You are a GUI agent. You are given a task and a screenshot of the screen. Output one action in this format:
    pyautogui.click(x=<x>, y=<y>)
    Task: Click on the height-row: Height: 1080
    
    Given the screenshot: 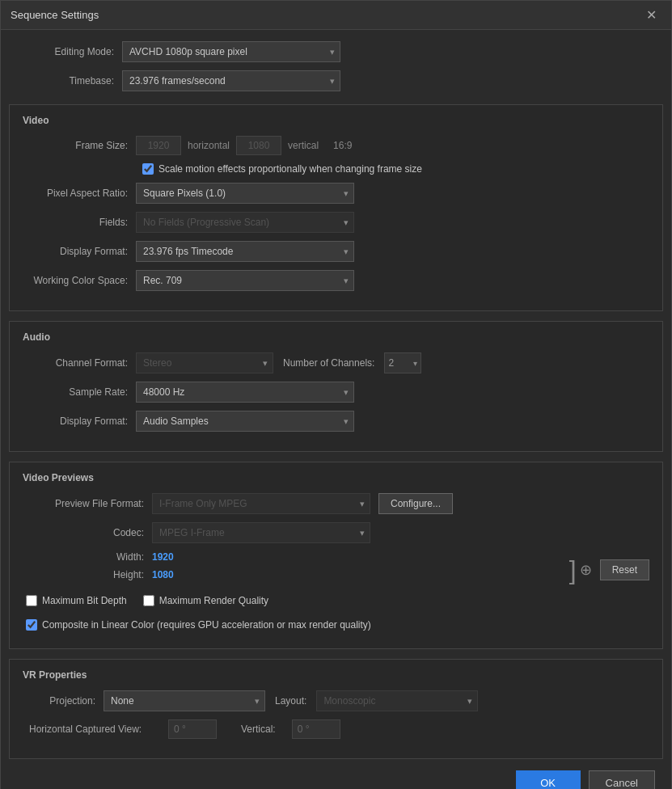 What is the action you would take?
    pyautogui.click(x=292, y=575)
    